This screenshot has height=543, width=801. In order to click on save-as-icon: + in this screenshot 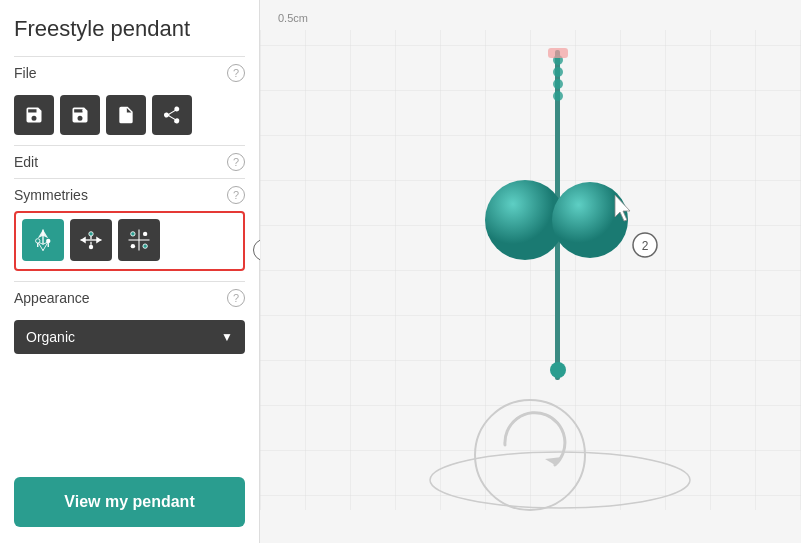, I will do `click(80, 115)`.